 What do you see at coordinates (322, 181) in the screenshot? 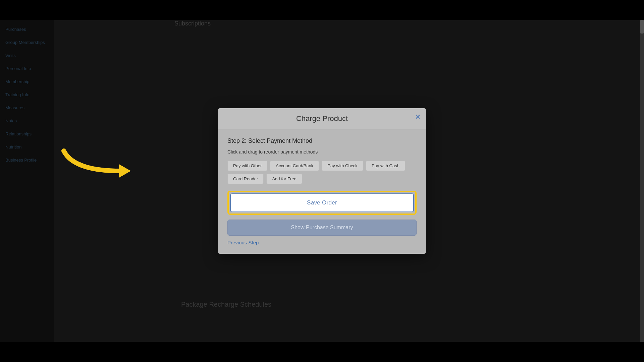
I see `charge-product-modal: Charge Product ✕ Step 2: Select Payment …` at bounding box center [322, 181].